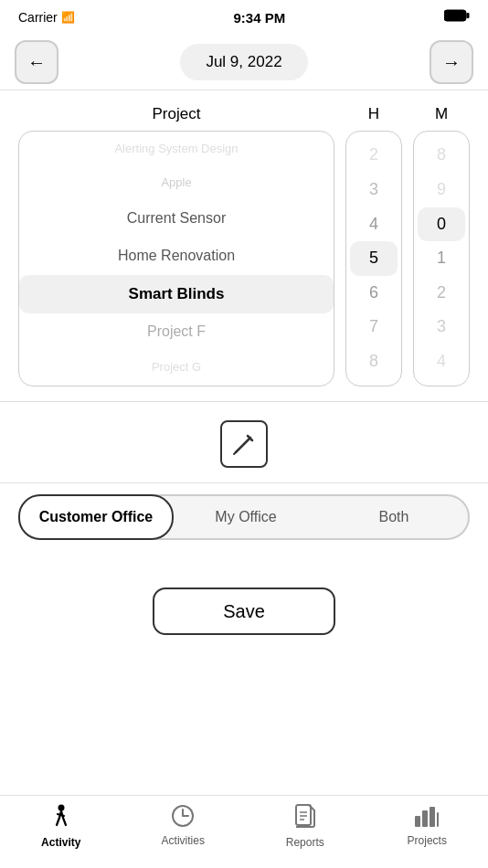  I want to click on save-section: Save, so click(244, 602).